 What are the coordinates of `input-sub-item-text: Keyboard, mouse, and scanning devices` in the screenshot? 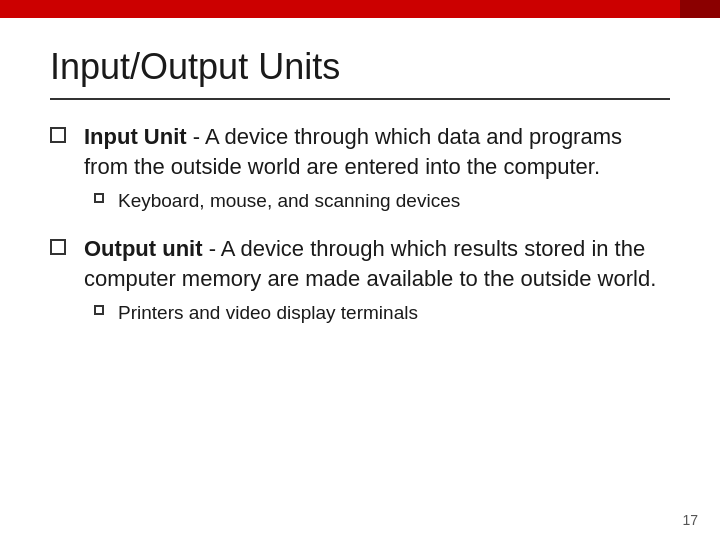 It's located at (289, 202).